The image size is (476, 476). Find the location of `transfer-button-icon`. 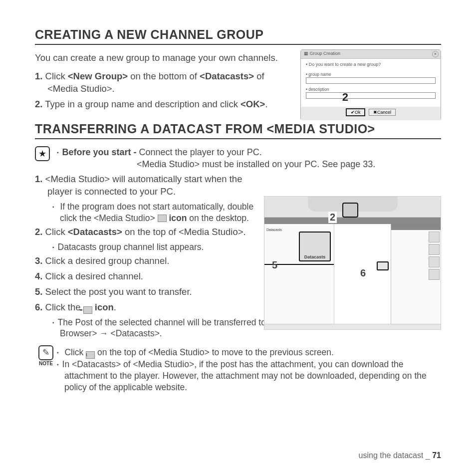

transfer-button-icon is located at coordinates (383, 266).